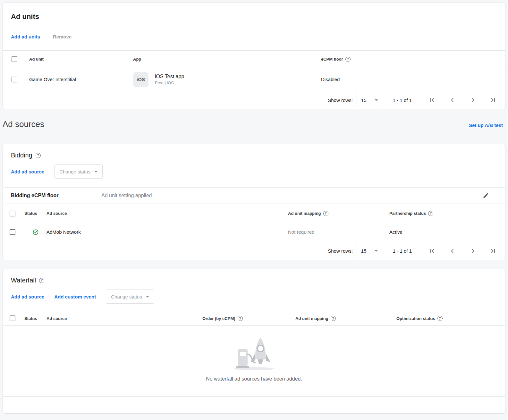 Image resolution: width=508 pixels, height=420 pixels. I want to click on bidding-ecpm-floor-label: Bidding eCPM floor, so click(56, 196).